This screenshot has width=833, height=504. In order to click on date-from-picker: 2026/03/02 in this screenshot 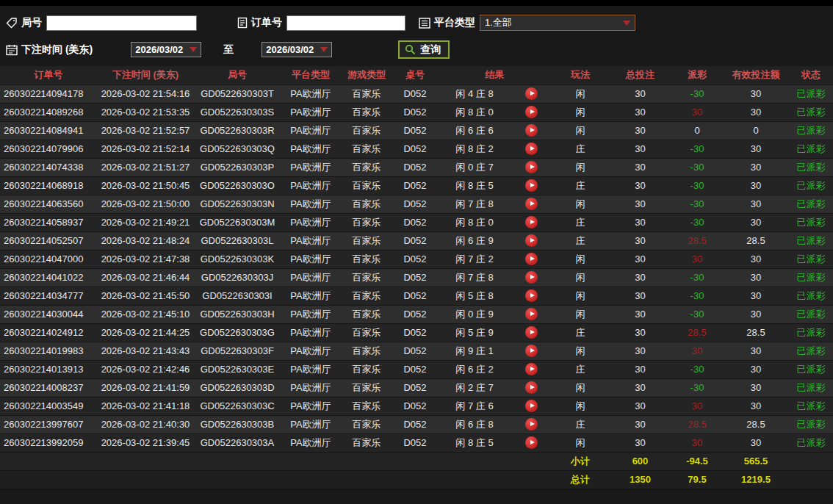, I will do `click(166, 50)`.